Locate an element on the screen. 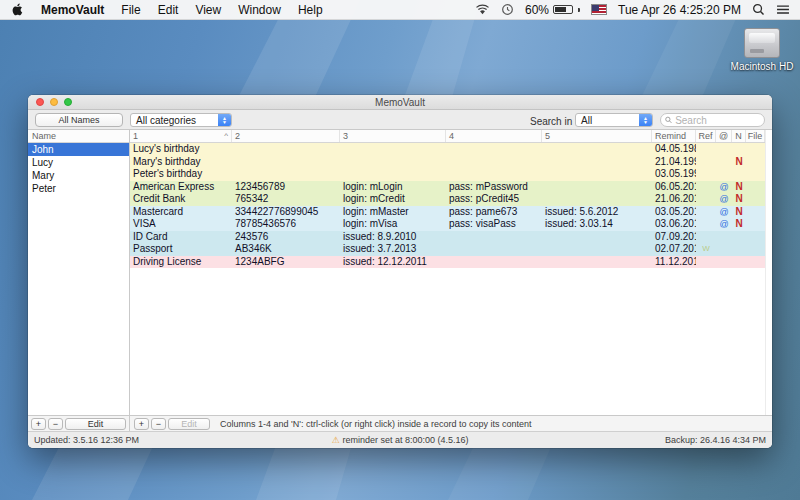  column-header-@: @ is located at coordinates (724, 136).